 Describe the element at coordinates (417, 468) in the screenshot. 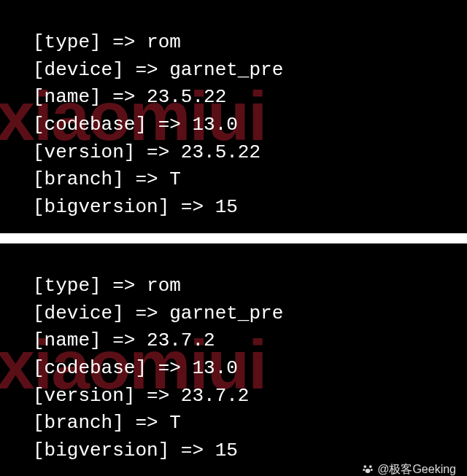

I see `attribution-text: @极客Geeking` at that location.